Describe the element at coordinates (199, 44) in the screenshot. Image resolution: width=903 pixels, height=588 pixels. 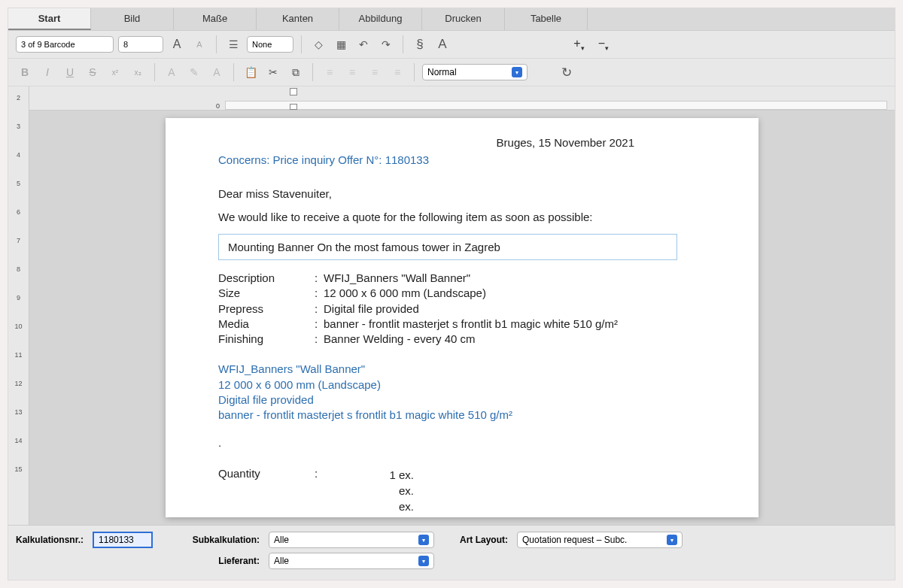
I see `font-shrink-icon: A` at that location.